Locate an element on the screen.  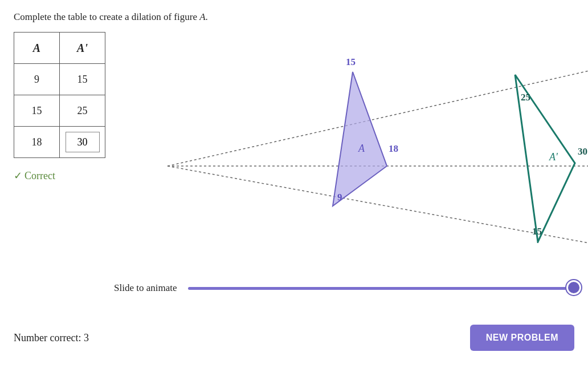
correct-status: ✓ Correct is located at coordinates (34, 176).